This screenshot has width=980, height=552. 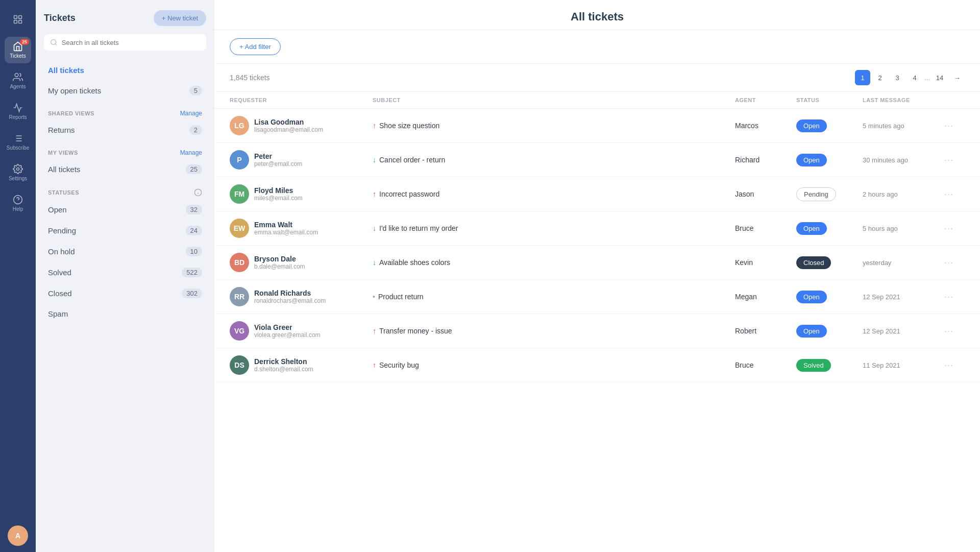 I want to click on status-badge: Pending, so click(x=816, y=194).